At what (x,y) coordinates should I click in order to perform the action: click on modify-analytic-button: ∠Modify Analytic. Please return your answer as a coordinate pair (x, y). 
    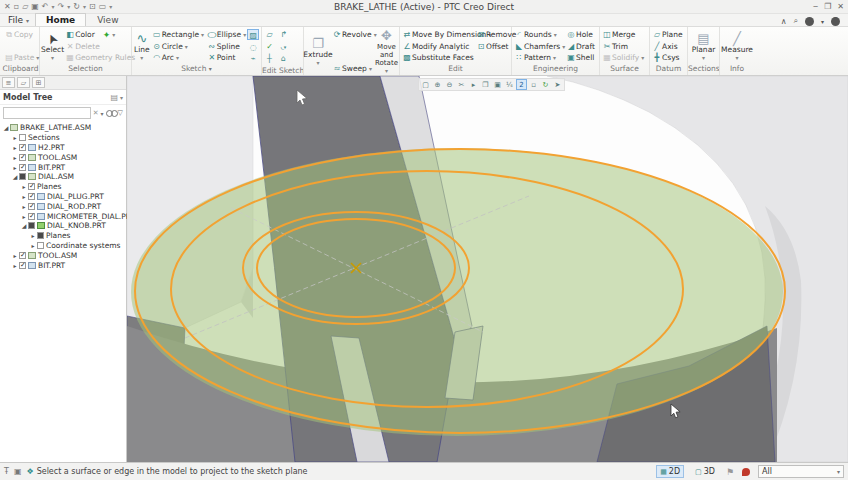
    Looking at the image, I should click on (438, 46).